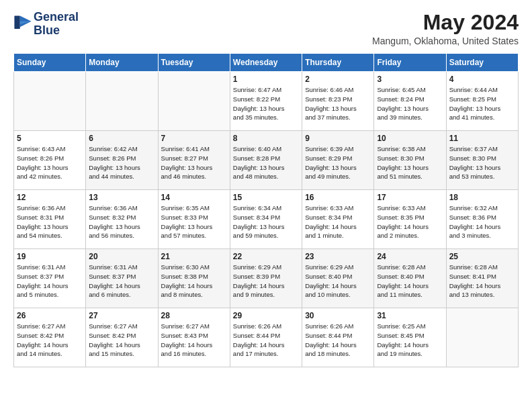 This screenshot has height=411, width=532. Describe the element at coordinates (338, 138) in the screenshot. I see `day-number: 9` at that location.